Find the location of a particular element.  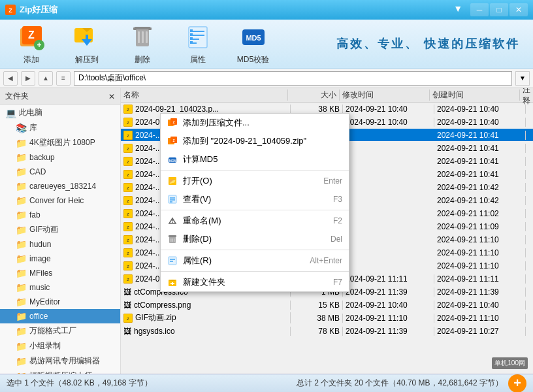

minimize-button: ─ is located at coordinates (479, 10).